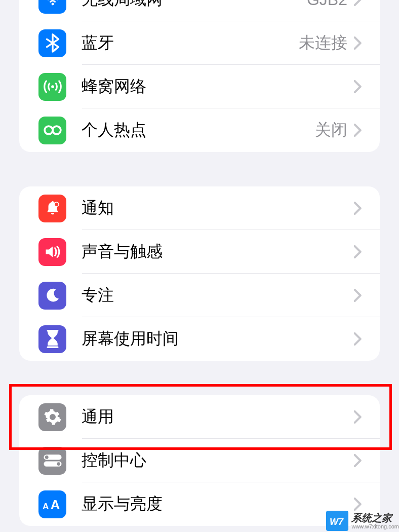 The height and width of the screenshot is (532, 399). I want to click on watermark-text: 系统之家 www.w7xitong.com, so click(375, 521).